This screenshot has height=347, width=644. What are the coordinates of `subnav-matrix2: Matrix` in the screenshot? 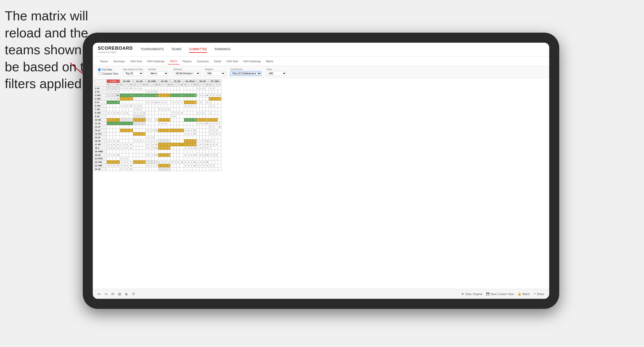 It's located at (270, 61).